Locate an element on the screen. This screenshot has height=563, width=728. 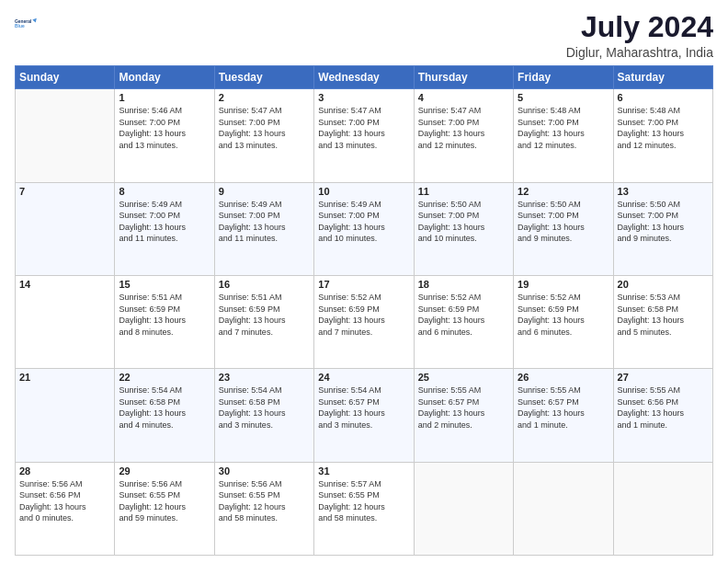
calendar-cell: 6Sunrise: 5:48 AM Sunset: 7:00 PM Daylig… is located at coordinates (663, 136).